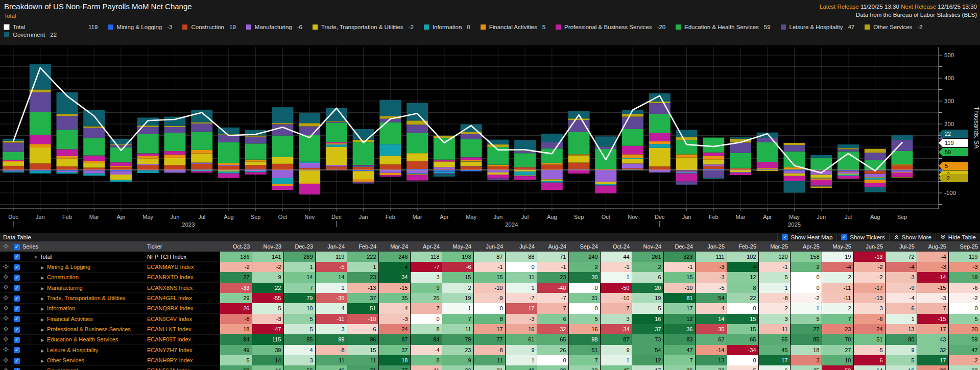  Describe the element at coordinates (51, 27) in the screenshot. I see `legend-item-total: Total119` at that location.